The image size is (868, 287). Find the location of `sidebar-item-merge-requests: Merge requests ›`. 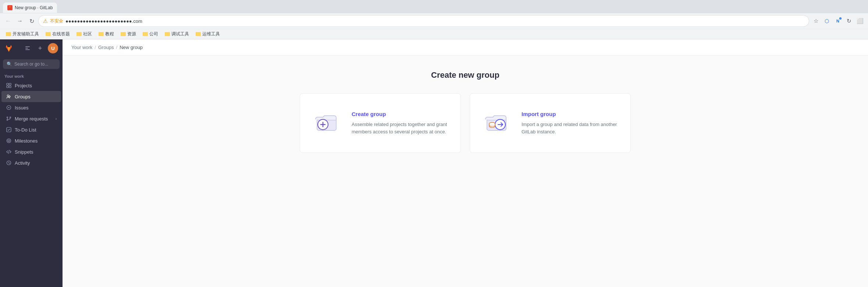

sidebar-item-merge-requests: Merge requests › is located at coordinates (31, 119).